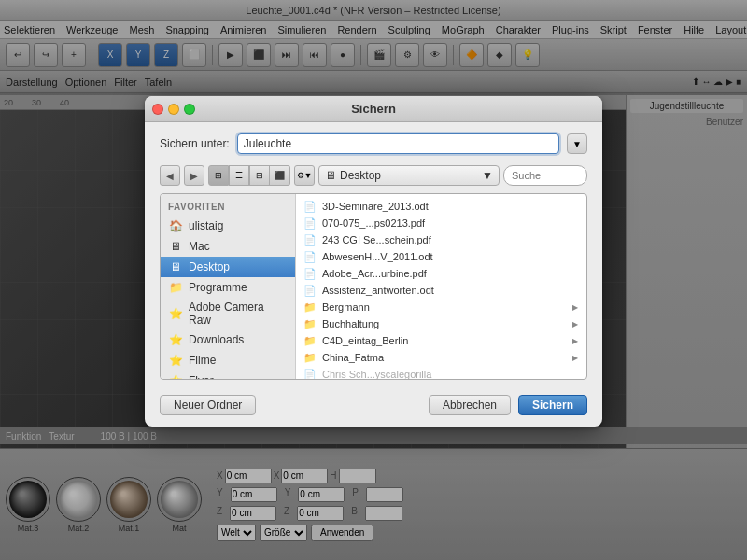 This screenshot has height=560, width=747. Describe the element at coordinates (450, 240) in the screenshot. I see `file-name: 243 CGI Se...schein.pdf` at that location.